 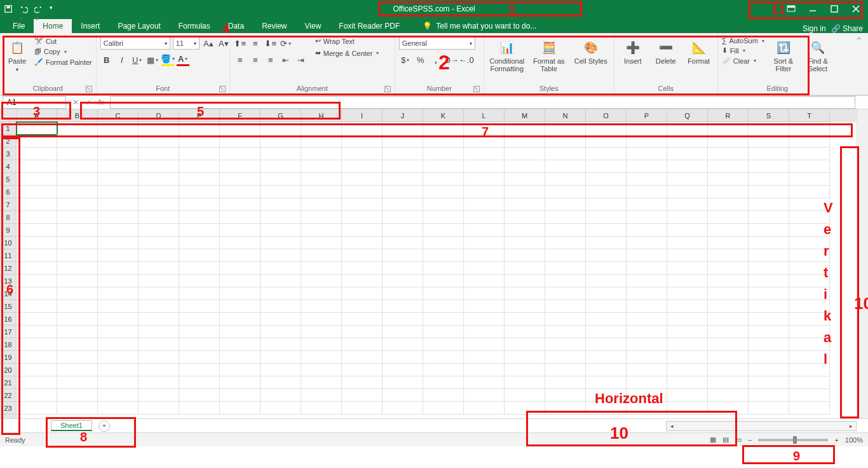 I want to click on bold-button: B, so click(x=107, y=60).